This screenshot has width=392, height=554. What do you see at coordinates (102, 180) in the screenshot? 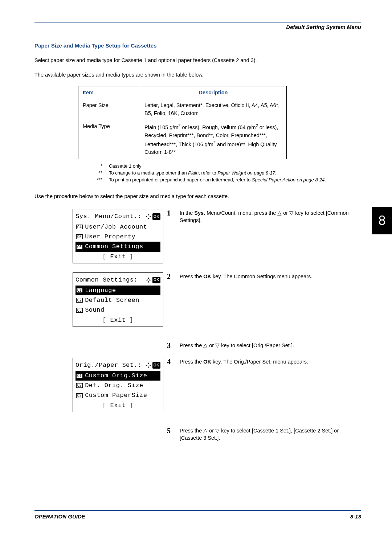
I see `footnote-mark: ***` at bounding box center [102, 180].